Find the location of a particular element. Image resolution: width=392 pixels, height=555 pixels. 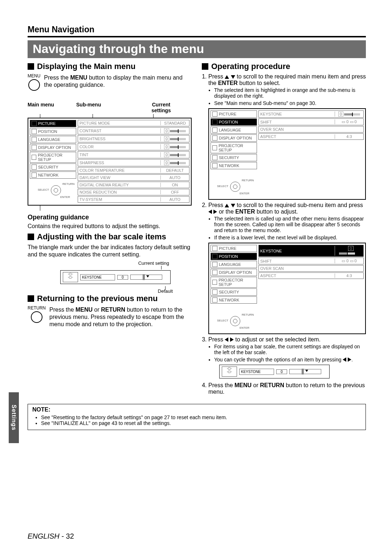

note-item: See "INITIALIZE ALL" on page 43 to reset… is located at coordinates (201, 423).